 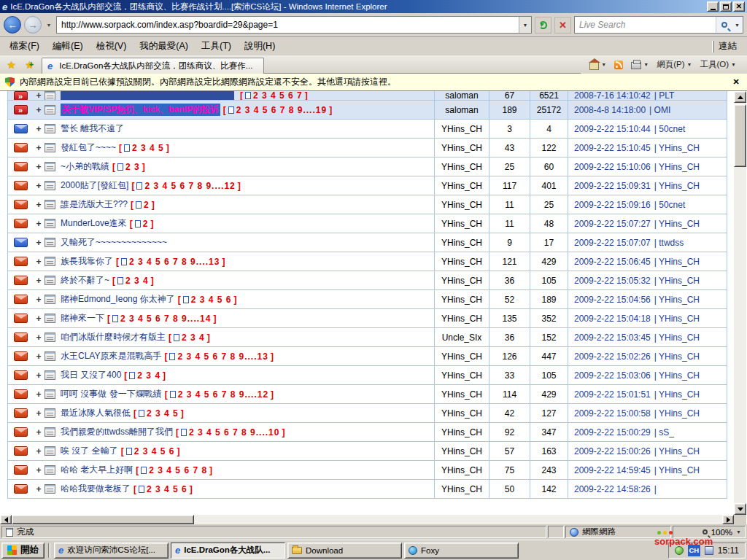 I want to click on page-numbers: 2 3 4 5 6 7 8 9....10, so click(x=234, y=432).